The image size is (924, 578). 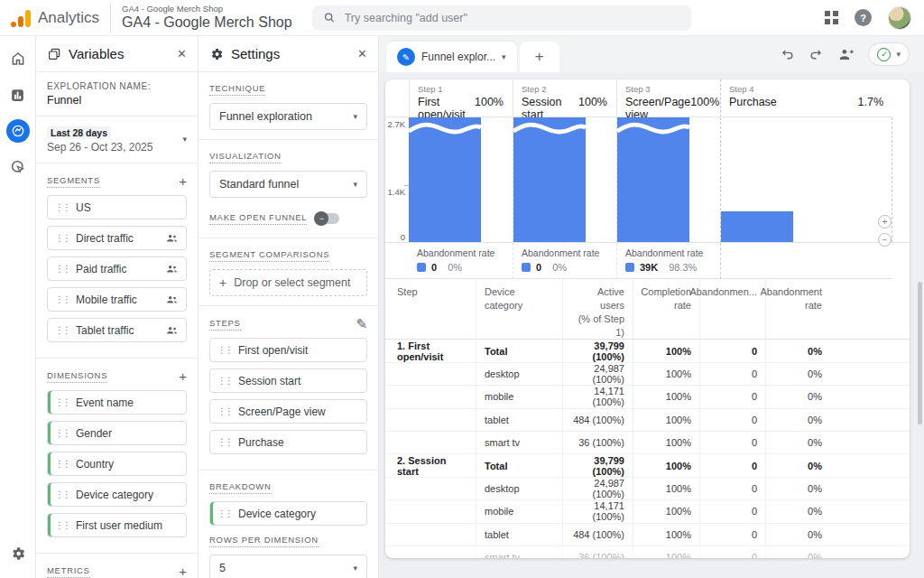 I want to click on segment-chip: ⋮⋮ US, so click(x=117, y=208).